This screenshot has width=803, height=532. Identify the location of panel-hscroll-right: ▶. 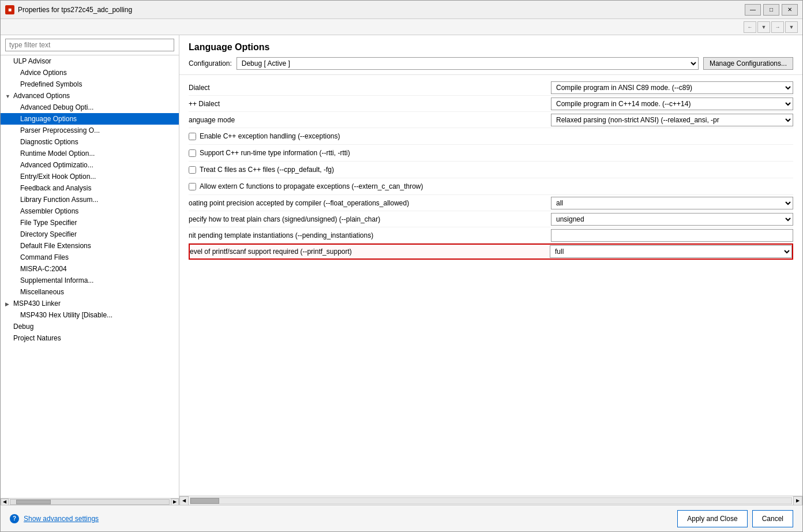
(798, 501).